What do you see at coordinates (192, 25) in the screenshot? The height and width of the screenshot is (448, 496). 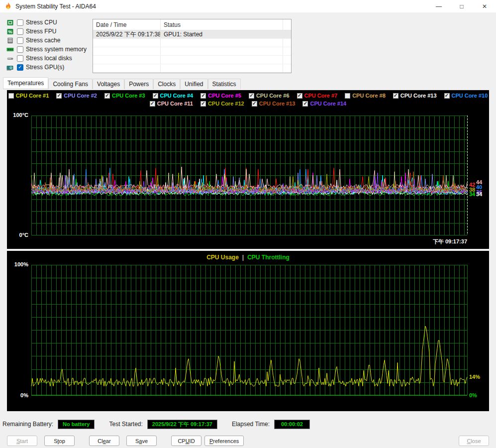 I see `event-log-header: Date / Time Status` at bounding box center [192, 25].